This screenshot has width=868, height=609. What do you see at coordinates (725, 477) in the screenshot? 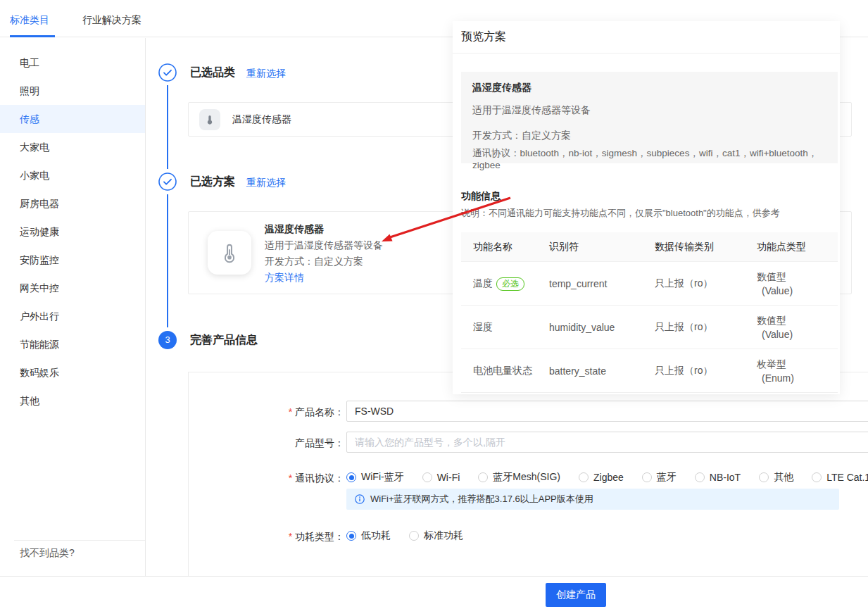
I see `protocol-option-label: NB-IoT` at bounding box center [725, 477].